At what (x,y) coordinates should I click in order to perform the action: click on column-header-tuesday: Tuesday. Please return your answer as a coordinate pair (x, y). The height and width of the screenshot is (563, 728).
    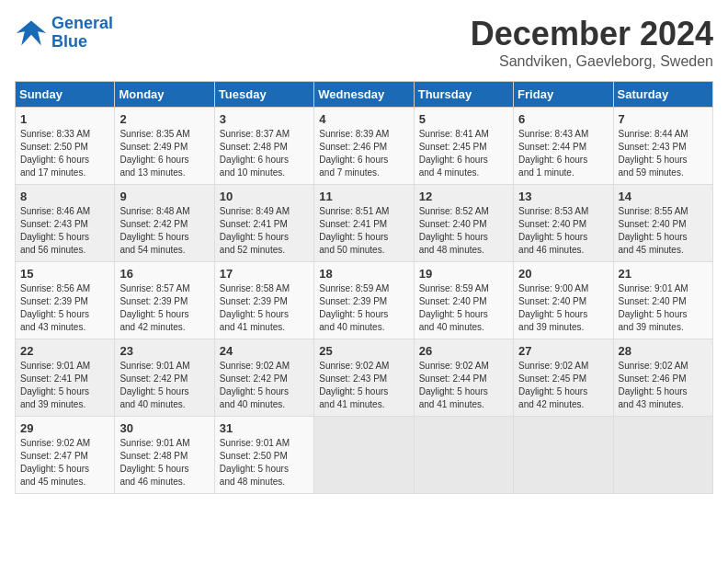
    Looking at the image, I should click on (264, 95).